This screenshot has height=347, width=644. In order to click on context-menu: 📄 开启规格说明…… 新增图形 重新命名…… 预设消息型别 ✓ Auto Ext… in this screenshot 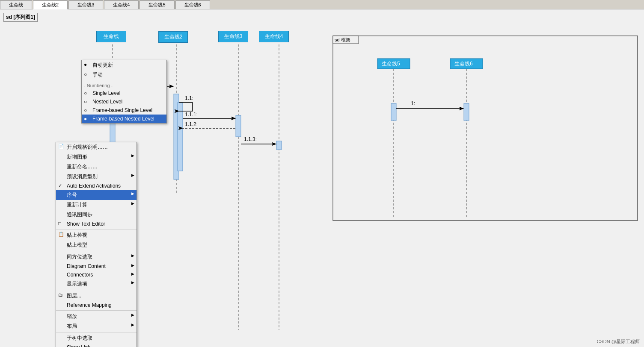, I will do `click(96, 244)`.